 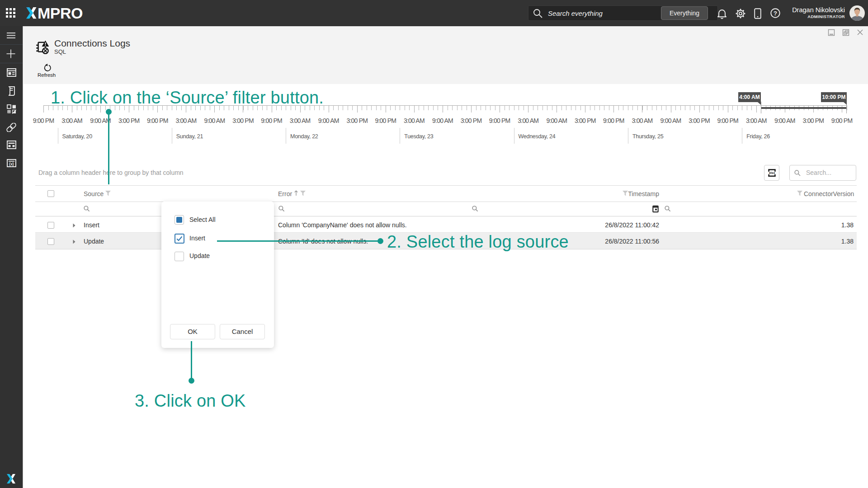 I want to click on svg-text: MPRO, so click(x=60, y=13).